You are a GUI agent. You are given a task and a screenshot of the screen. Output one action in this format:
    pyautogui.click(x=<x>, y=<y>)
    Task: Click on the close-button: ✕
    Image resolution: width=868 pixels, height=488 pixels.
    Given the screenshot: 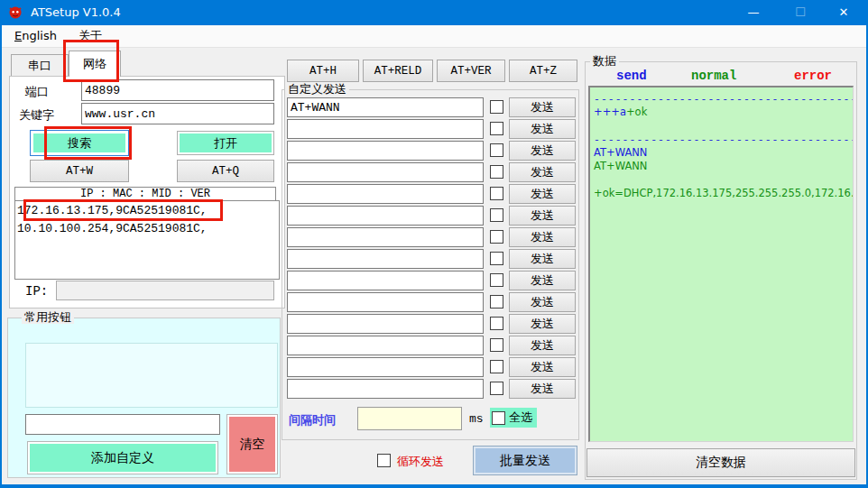 What is the action you would take?
    pyautogui.click(x=844, y=13)
    